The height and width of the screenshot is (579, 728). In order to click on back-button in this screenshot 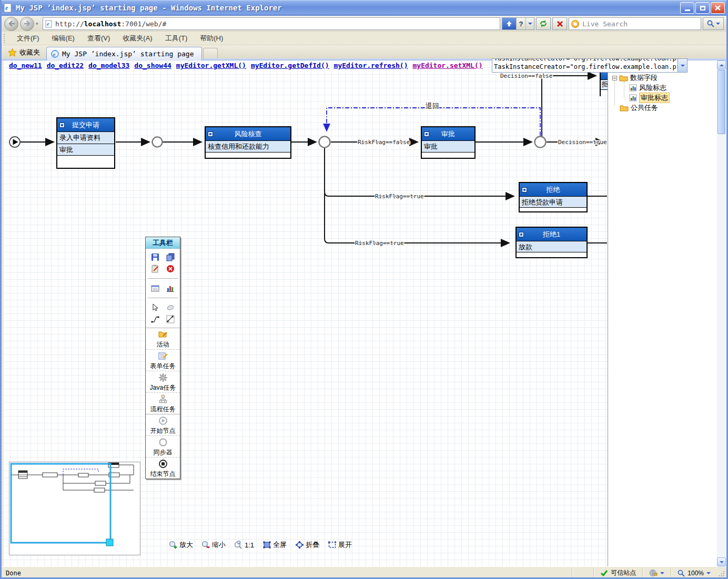, I will do `click(12, 24)`.